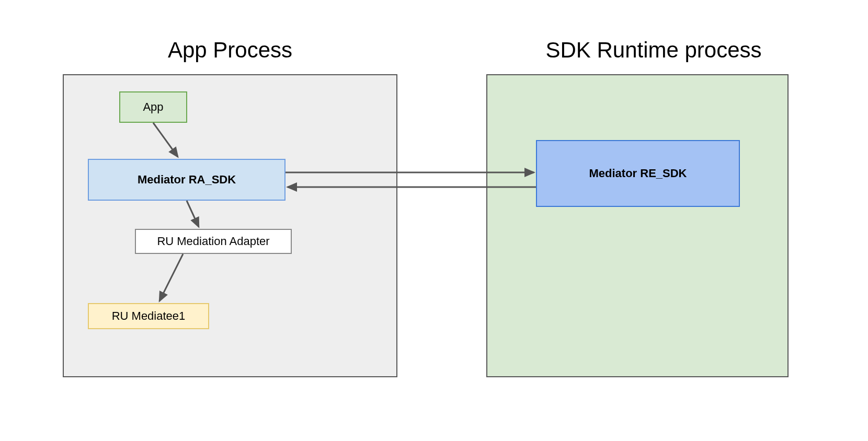  I want to click on mediator-ra-sdk-label: Mediator RA_SDK, so click(187, 180).